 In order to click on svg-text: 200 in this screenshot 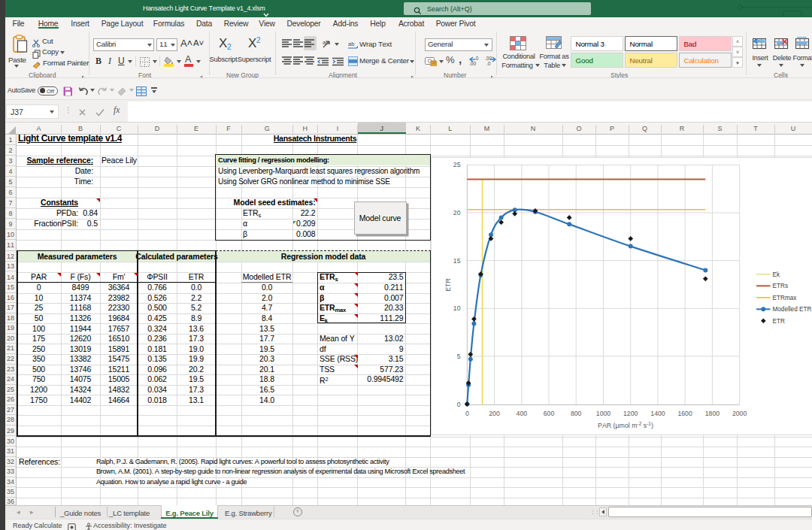, I will do `click(495, 413)`.